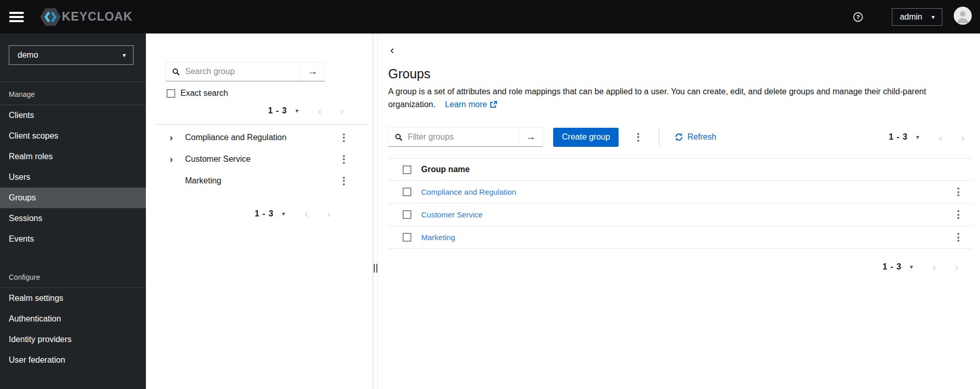  What do you see at coordinates (73, 115) in the screenshot?
I see `sidebar-item-clients: Clients` at bounding box center [73, 115].